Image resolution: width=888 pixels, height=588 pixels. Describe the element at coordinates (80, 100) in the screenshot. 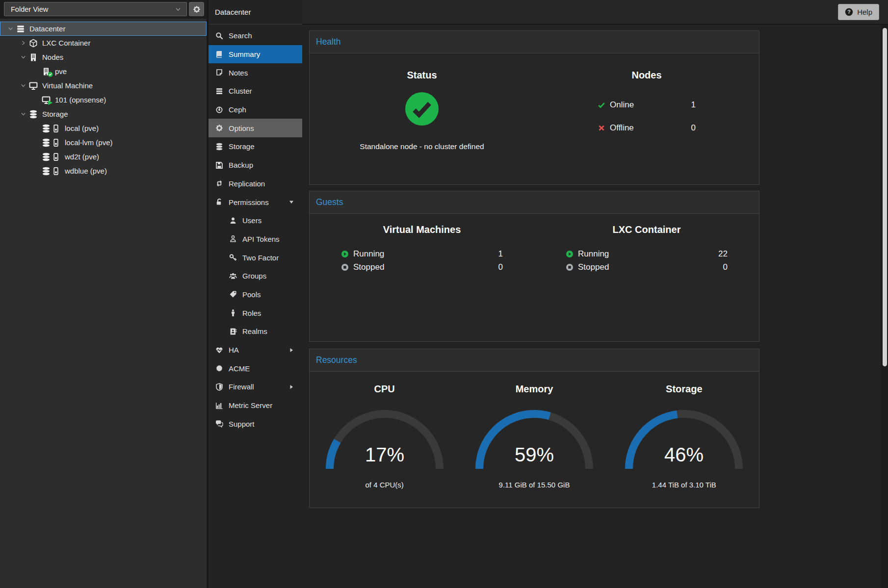

I see `tree-item-label: 101 (opnsense)` at that location.